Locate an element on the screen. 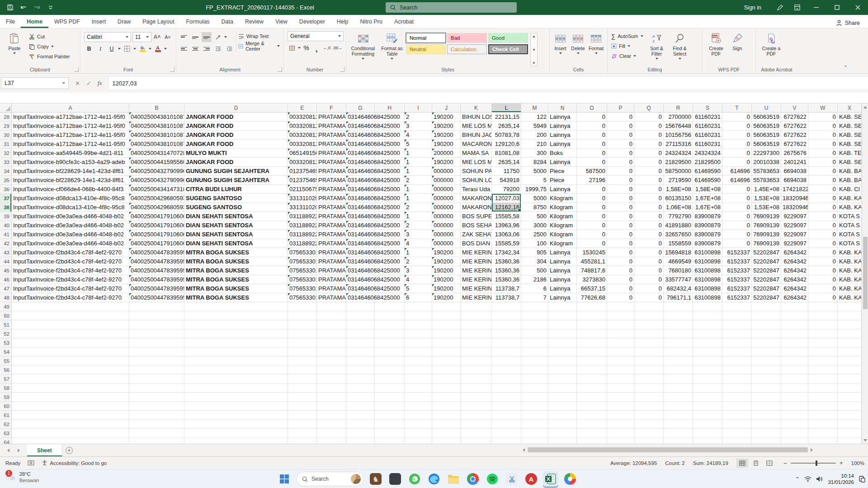  cell-J43: 190200 is located at coordinates (447, 253).